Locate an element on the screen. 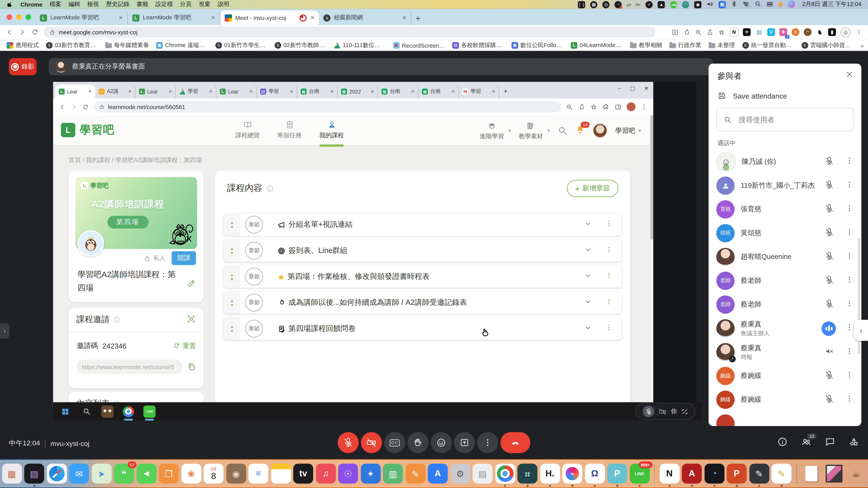  reset-code-button: 重置 is located at coordinates (184, 346).